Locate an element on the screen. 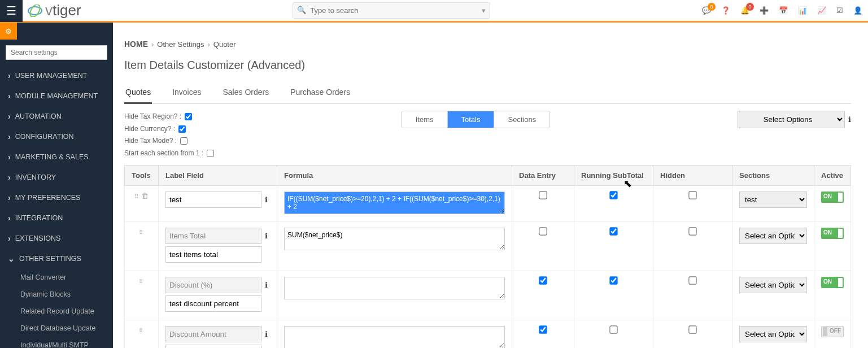 This screenshot has height=348, width=868. formula-textarea: SUM($net_price$) is located at coordinates (394, 239).